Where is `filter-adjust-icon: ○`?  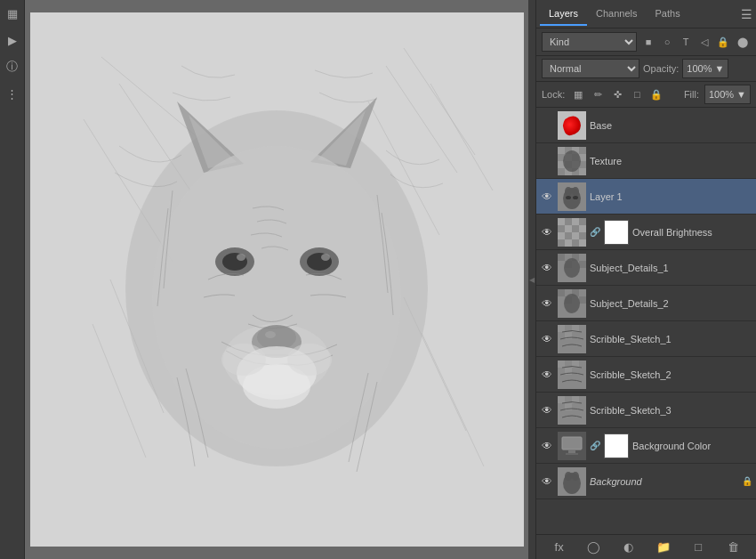 filter-adjust-icon: ○ is located at coordinates (667, 42).